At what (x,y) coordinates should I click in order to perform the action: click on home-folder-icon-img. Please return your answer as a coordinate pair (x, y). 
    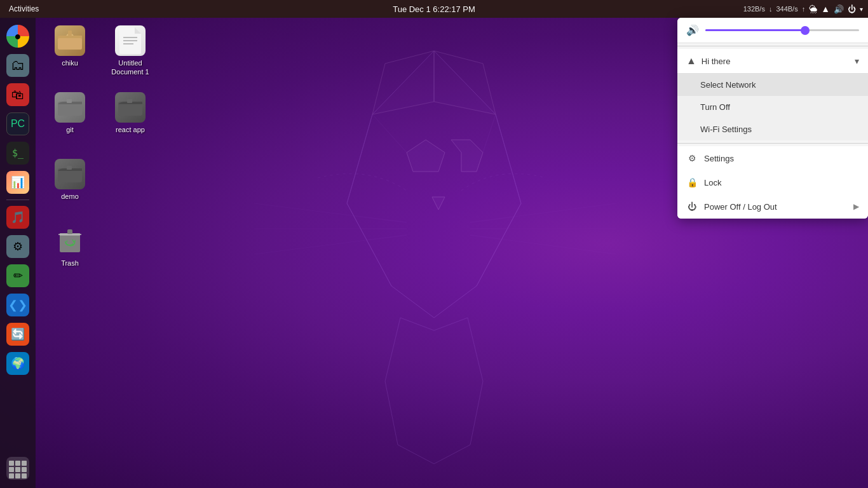
    Looking at the image, I should click on (70, 41).